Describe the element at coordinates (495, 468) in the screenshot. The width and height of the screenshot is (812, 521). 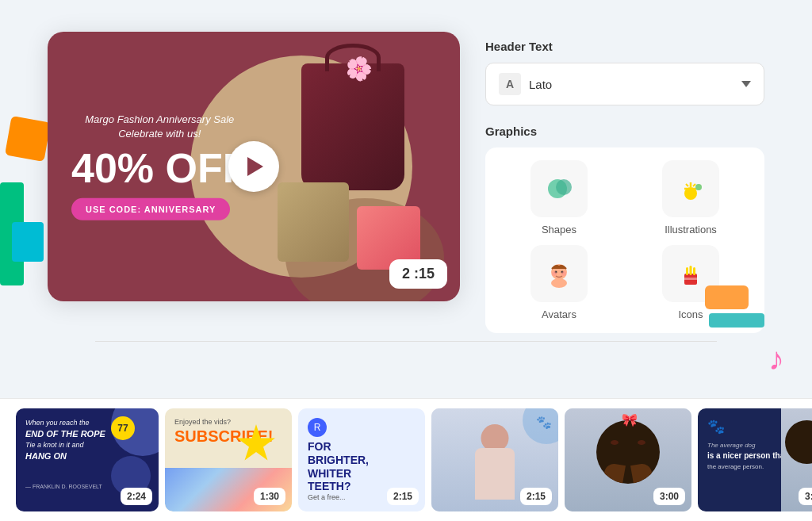
I see `thumb-4-person` at that location.